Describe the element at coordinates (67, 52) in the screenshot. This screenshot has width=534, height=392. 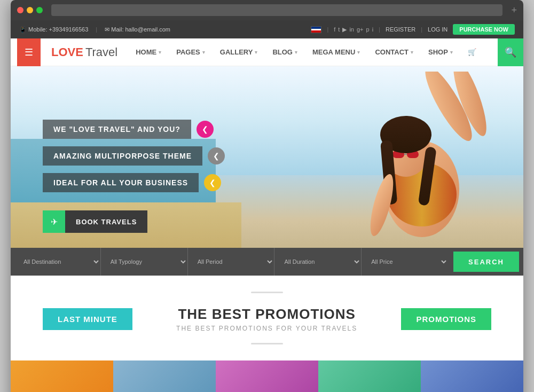
I see `logo-love: LOVE` at that location.